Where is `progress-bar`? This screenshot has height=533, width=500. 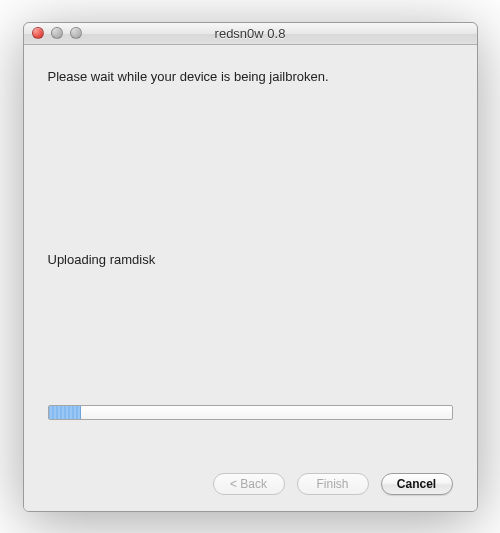 progress-bar is located at coordinates (250, 412).